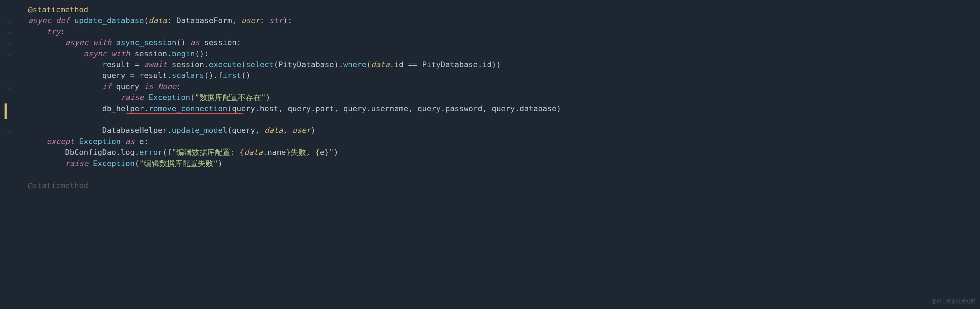  I want to click on code-line: db_helper.remove_connection(query.host, …, so click(504, 114).